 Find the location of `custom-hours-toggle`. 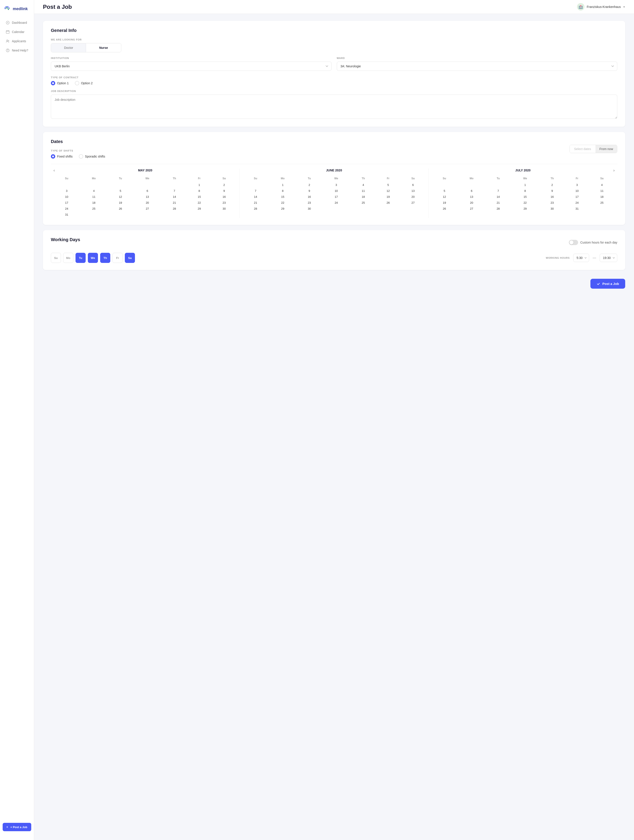

custom-hours-toggle is located at coordinates (574, 242).